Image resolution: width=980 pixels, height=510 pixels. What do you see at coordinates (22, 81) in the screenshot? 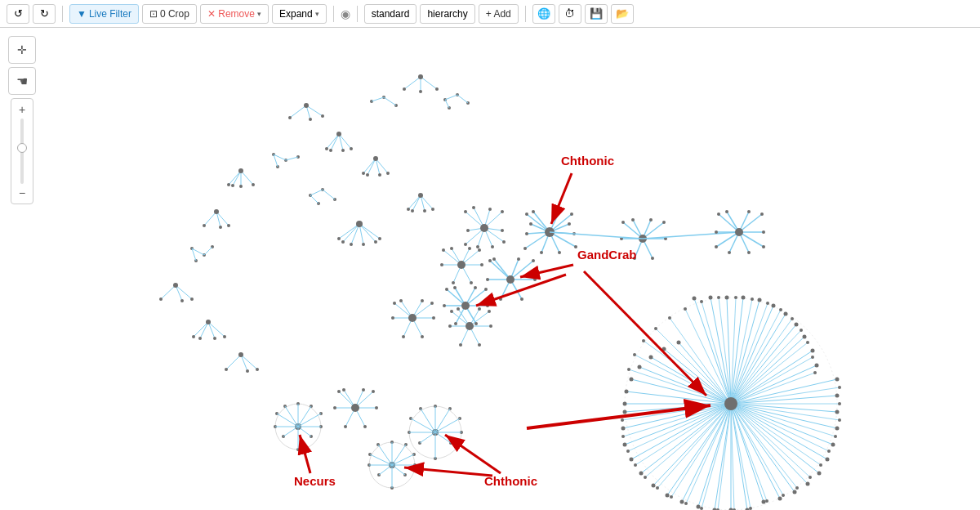
I see `hand-tool-button: ☚` at bounding box center [22, 81].